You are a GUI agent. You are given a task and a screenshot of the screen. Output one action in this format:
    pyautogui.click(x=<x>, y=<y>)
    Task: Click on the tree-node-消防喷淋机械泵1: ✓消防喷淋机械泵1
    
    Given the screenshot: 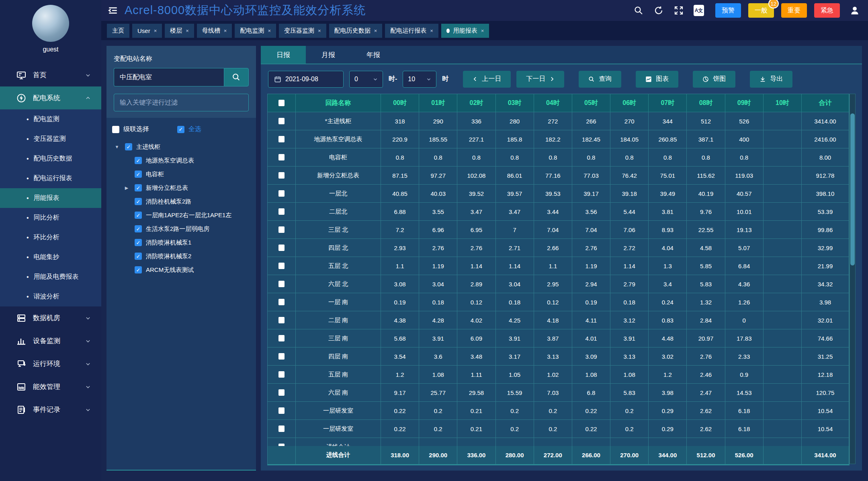 What is the action you would take?
    pyautogui.click(x=181, y=243)
    